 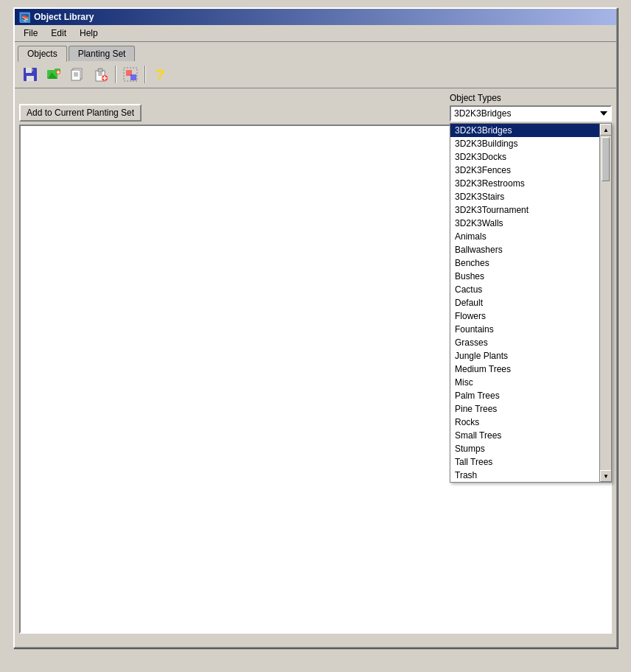 What do you see at coordinates (54, 74) in the screenshot?
I see `open-button` at bounding box center [54, 74].